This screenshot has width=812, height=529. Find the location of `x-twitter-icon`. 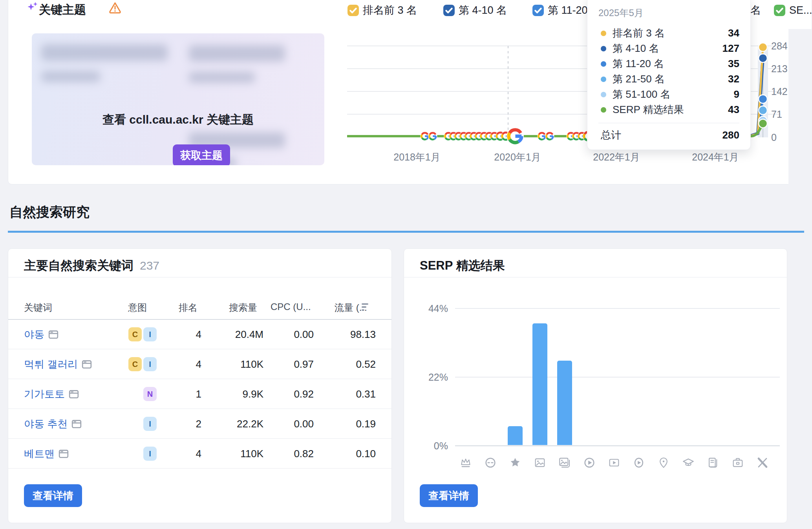

x-twitter-icon is located at coordinates (763, 463).